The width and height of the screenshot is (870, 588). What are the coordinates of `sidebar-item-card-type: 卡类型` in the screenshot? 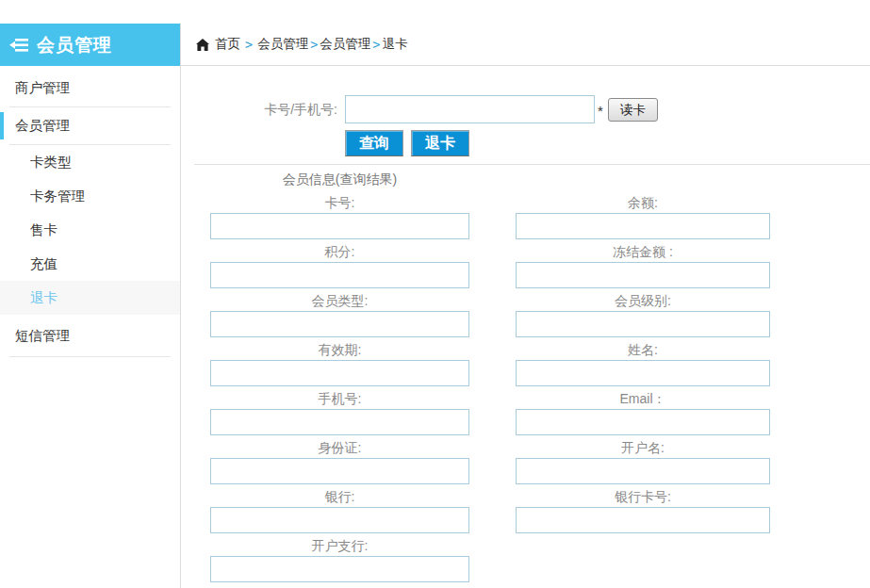 It's located at (90, 162).